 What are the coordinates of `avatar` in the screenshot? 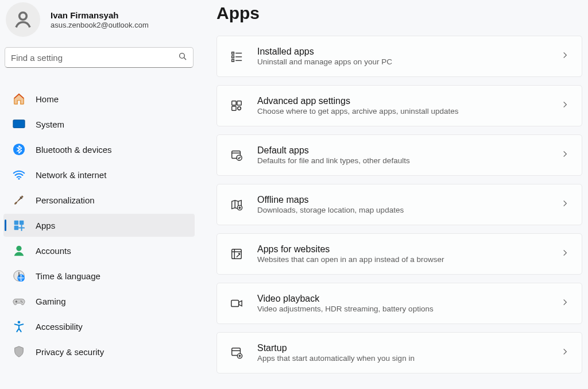 It's located at (23, 20).